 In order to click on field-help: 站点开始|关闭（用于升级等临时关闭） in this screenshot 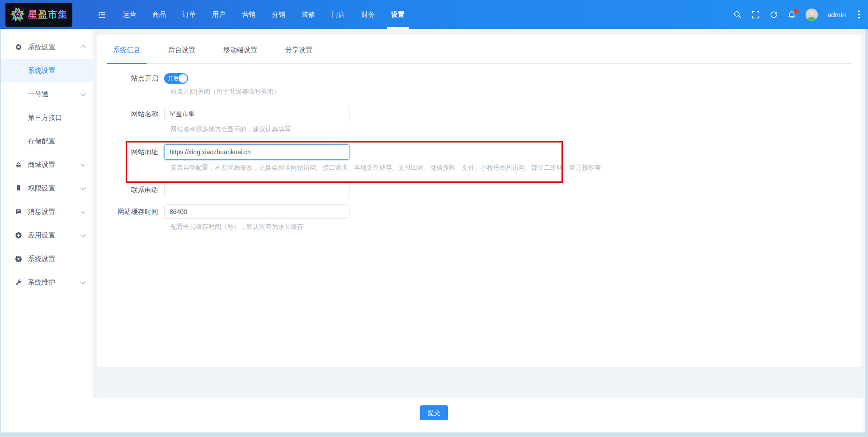, I will do `click(511, 92)`.